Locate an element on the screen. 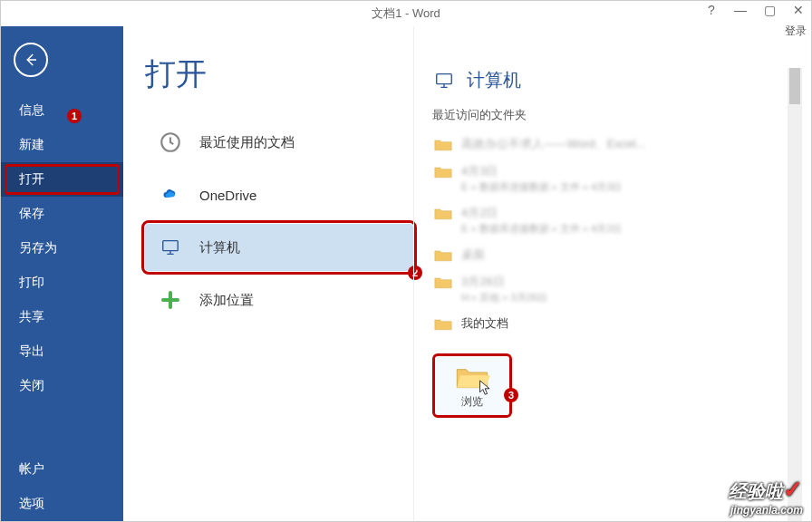 This screenshot has height=522, width=812. source-recent: 最近使用的文档 is located at coordinates (279, 142).